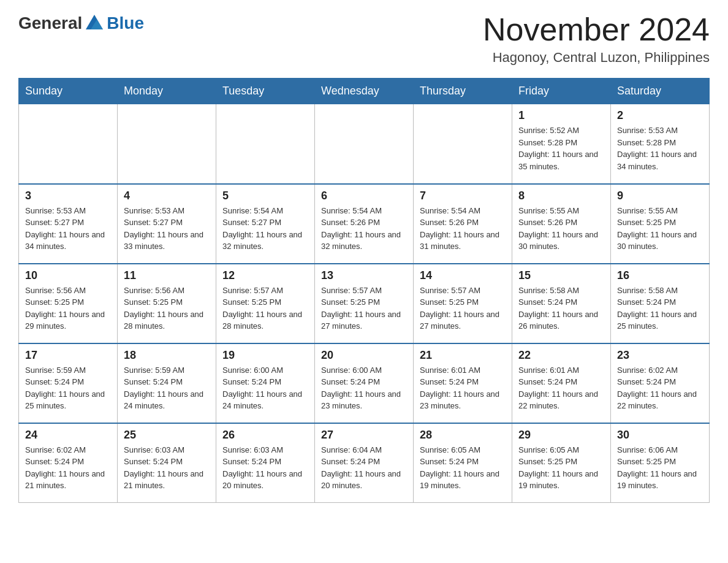 Image resolution: width=728 pixels, height=563 pixels. Describe the element at coordinates (167, 91) in the screenshot. I see `calendar-header-monday: Monday` at that location.